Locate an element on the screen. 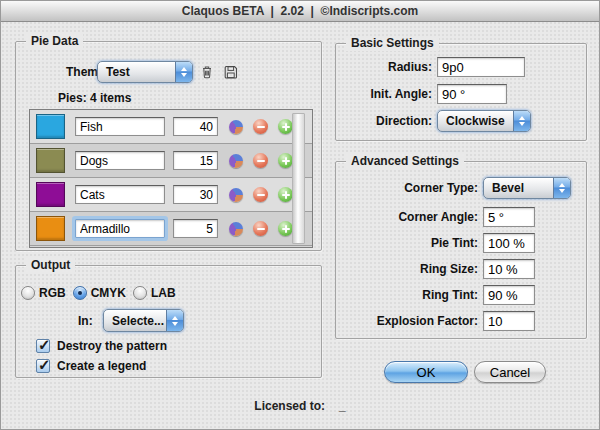 The width and height of the screenshot is (600, 430). ok-button: OK is located at coordinates (426, 372).